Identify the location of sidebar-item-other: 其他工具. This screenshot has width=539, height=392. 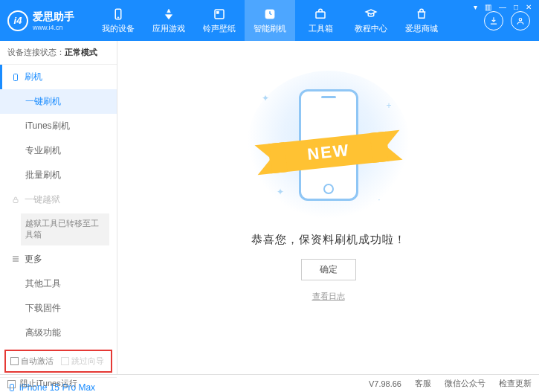
(58, 284).